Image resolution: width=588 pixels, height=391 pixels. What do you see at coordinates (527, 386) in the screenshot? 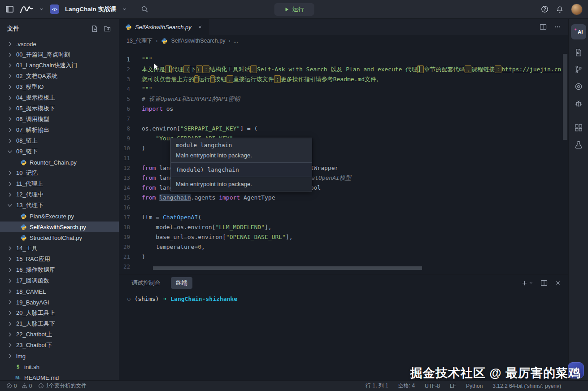
I see `statusbar-item: 3.12.2 64-bit ('shims': pyenv)` at bounding box center [527, 386].